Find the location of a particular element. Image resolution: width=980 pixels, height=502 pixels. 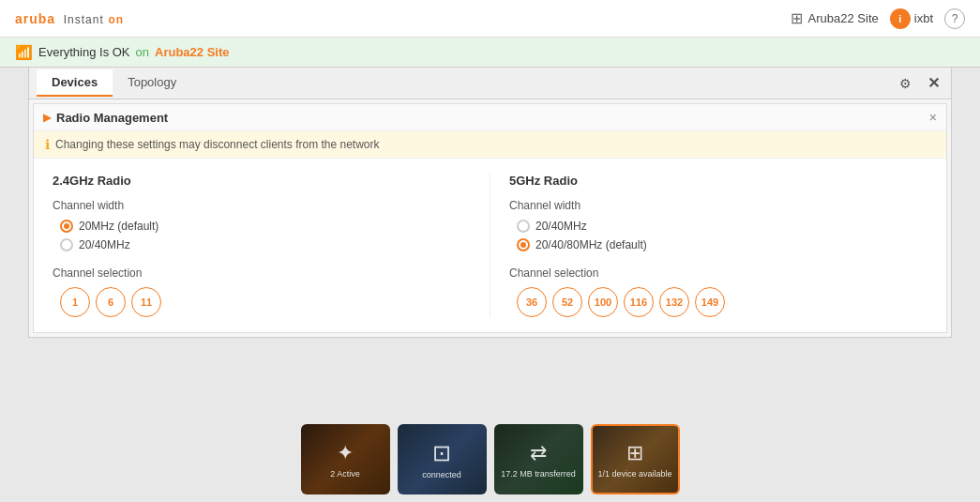

status-bar: 📶 Everything Is OK on Aruba22 Site is located at coordinates (490, 53).